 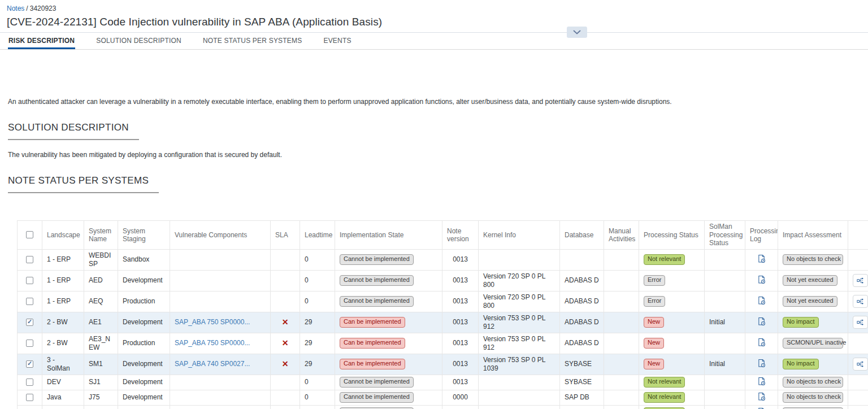 I want to click on tab-solution-description: SOLUTION DESCRIPTION, so click(x=139, y=42).